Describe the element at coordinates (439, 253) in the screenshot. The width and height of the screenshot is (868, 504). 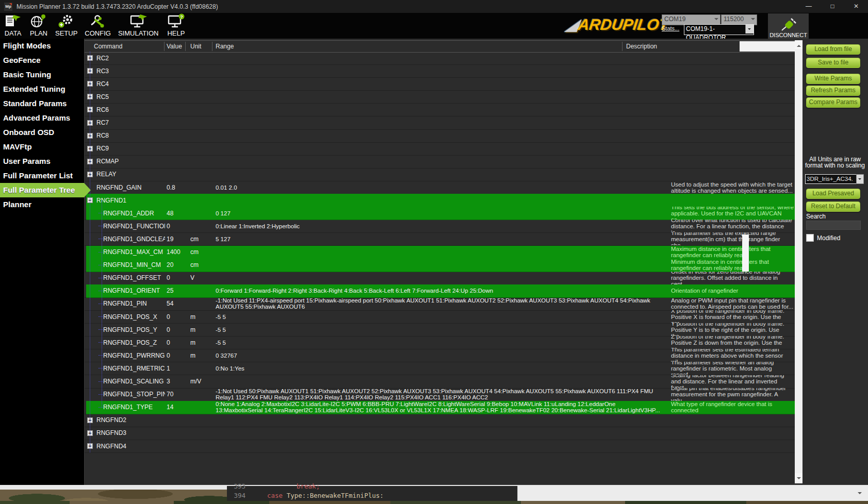
I see `table-row: RNGFND1_MAX_CM1400cmMaximum distance in …` at that location.